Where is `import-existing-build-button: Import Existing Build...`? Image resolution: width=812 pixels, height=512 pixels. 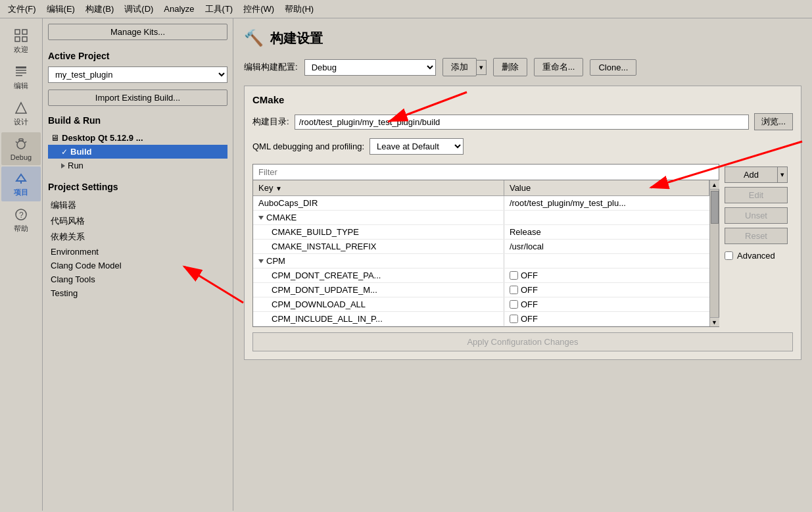
import-existing-build-button: Import Existing Build... is located at coordinates (138, 97).